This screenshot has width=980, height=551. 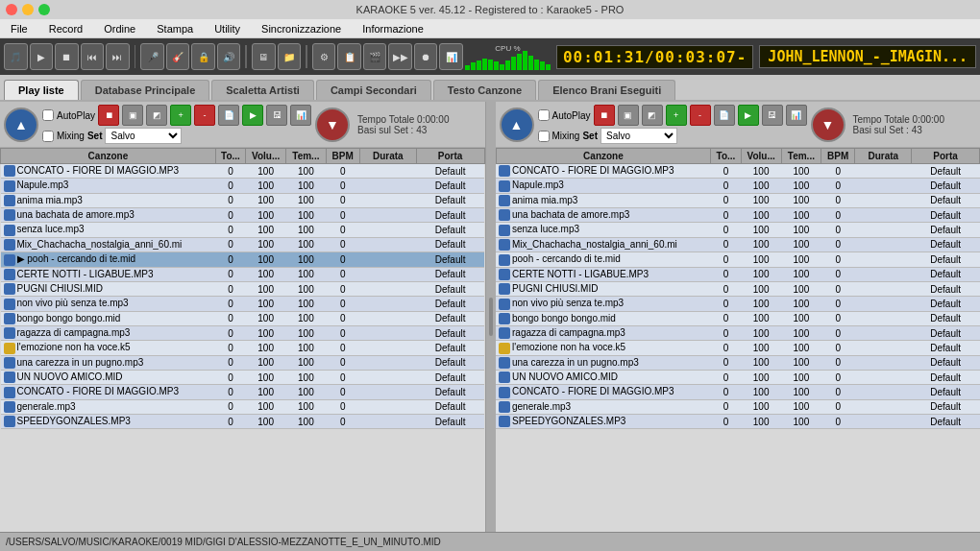 What do you see at coordinates (748, 115) in the screenshot?
I see `play-btn-2: ▶` at bounding box center [748, 115].